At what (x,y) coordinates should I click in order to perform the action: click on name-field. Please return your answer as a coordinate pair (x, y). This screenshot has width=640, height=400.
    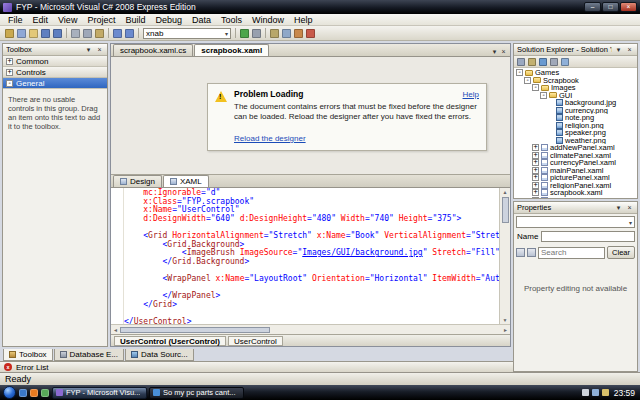
    Looking at the image, I should click on (588, 236).